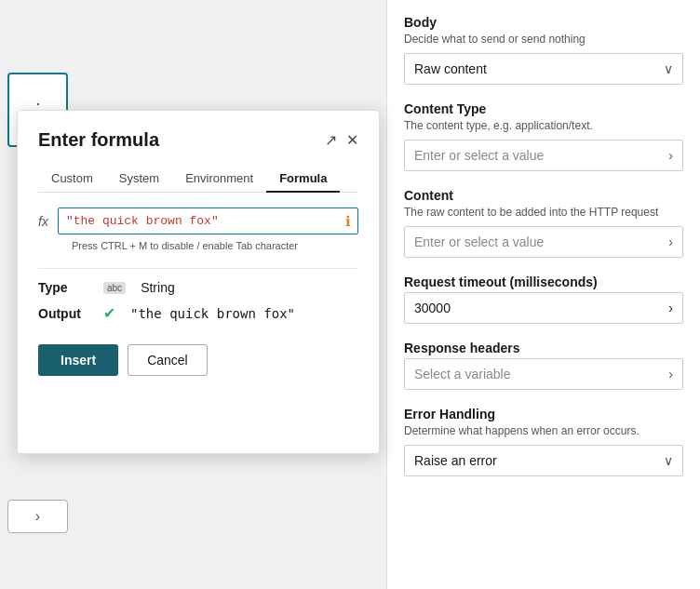 The width and height of the screenshot is (700, 589). Describe the element at coordinates (99, 140) in the screenshot. I see `modal-title: Enter formula` at that location.